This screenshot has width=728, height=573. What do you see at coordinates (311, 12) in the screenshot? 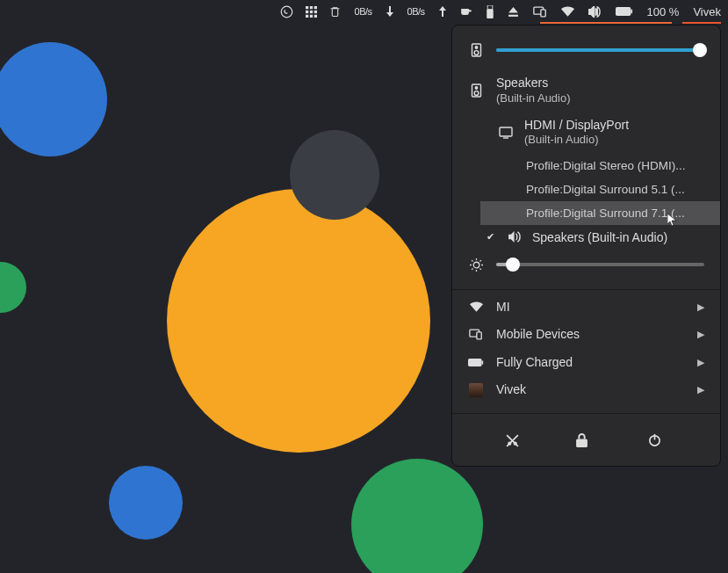
I see `grid-icon` at bounding box center [311, 12].